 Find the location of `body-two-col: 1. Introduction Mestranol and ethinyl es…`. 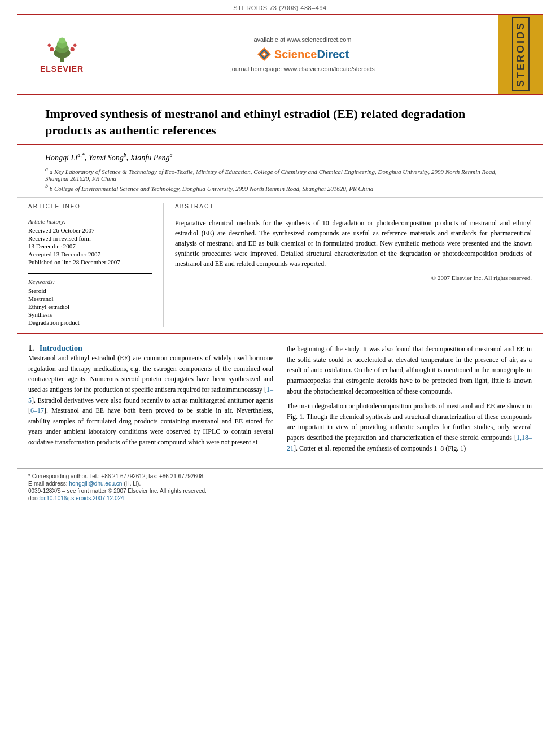

body-two-col: 1. Introduction Mestranol and ethinyl es… is located at coordinates (280, 401).